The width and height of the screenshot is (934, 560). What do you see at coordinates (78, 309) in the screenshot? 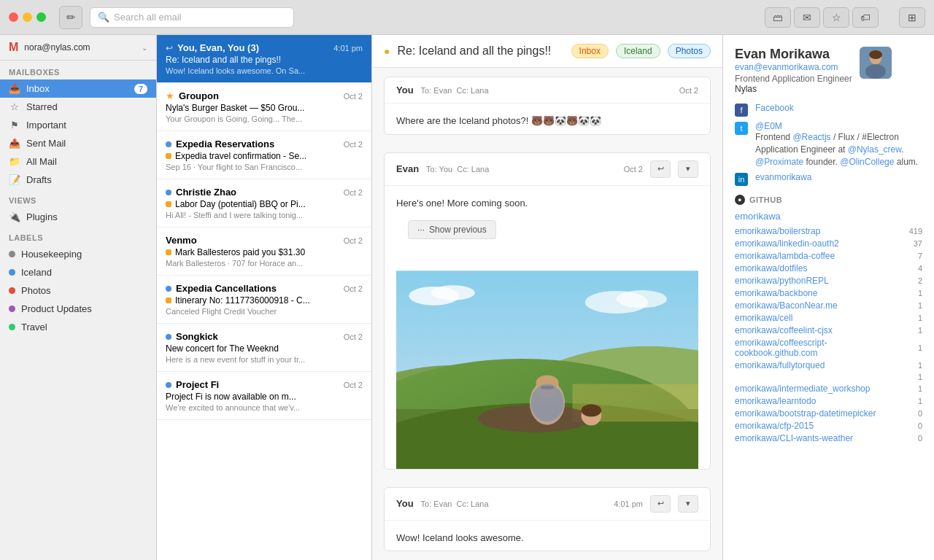
I see `sidebar-item-product-updates: Product Updates` at bounding box center [78, 309].